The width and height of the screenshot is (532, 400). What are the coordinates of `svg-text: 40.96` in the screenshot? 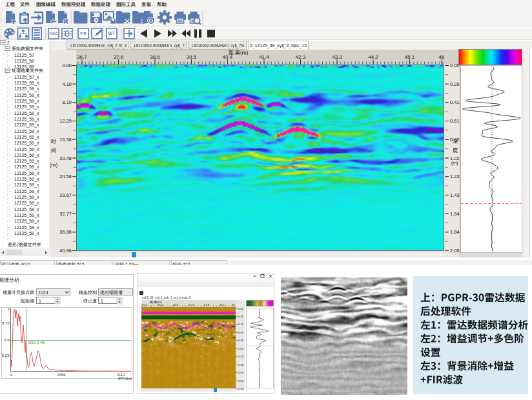 It's located at (66, 250).